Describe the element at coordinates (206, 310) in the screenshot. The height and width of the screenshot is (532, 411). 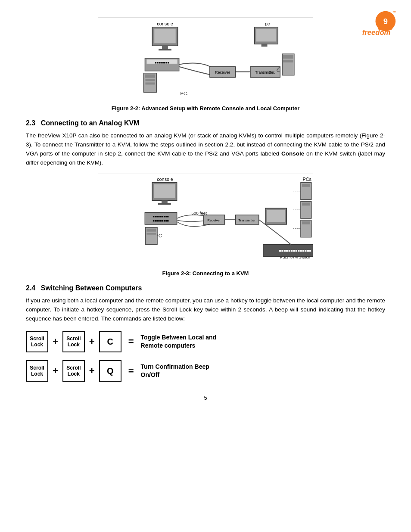
I see `section-2-4-body: If you are using both a local computer a…` at that location.